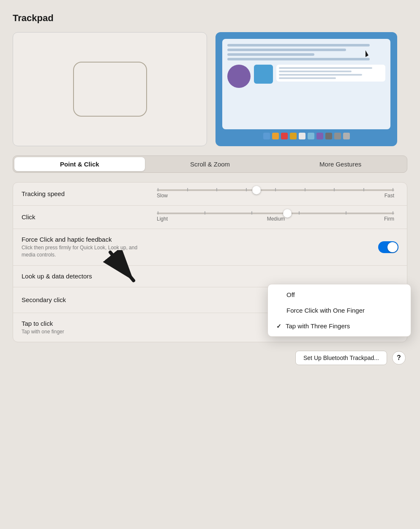  I want to click on demo-card-purple, so click(239, 76).